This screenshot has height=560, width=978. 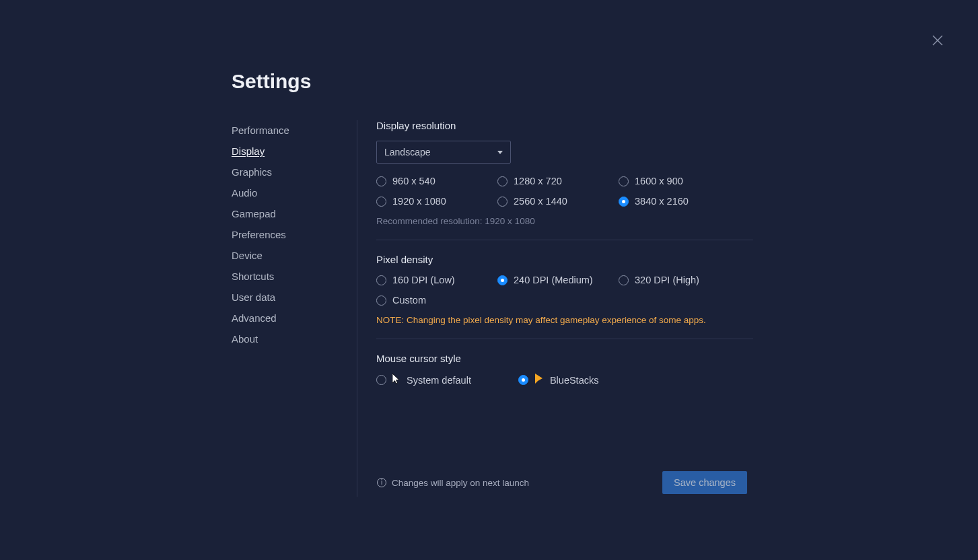 I want to click on cursor-radio-bluestacks: BlueStacks, so click(x=559, y=380).